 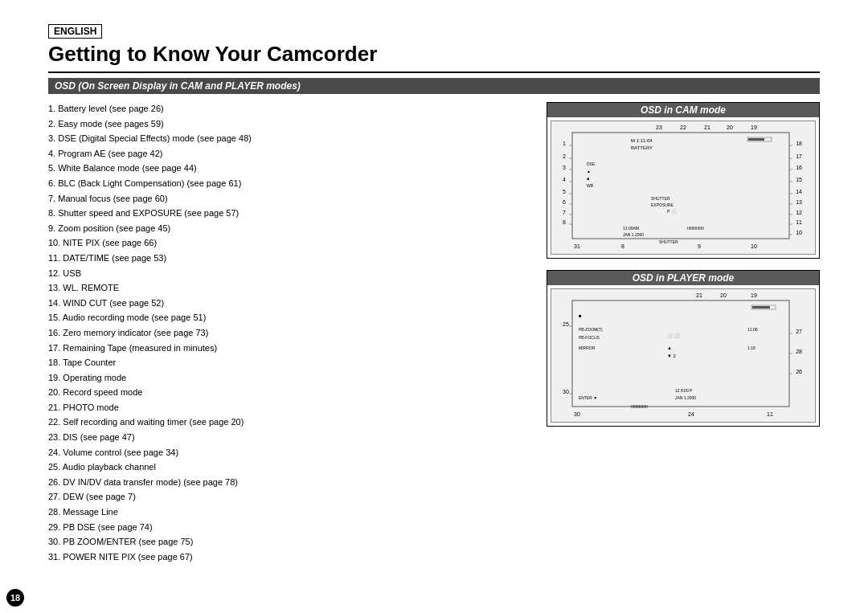 What do you see at coordinates (587, 348) in the screenshot?
I see `svg-text: MIRROR` at bounding box center [587, 348].